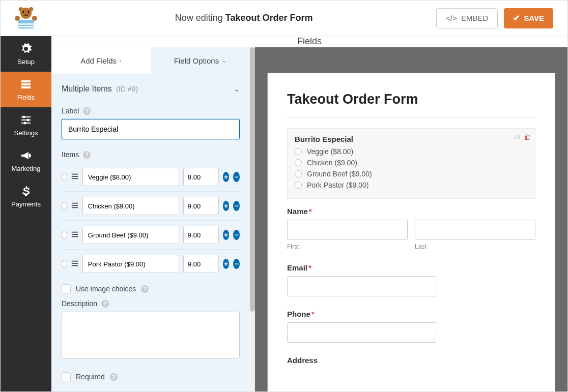  Describe the element at coordinates (26, 49) in the screenshot. I see `gear-icon` at that location.